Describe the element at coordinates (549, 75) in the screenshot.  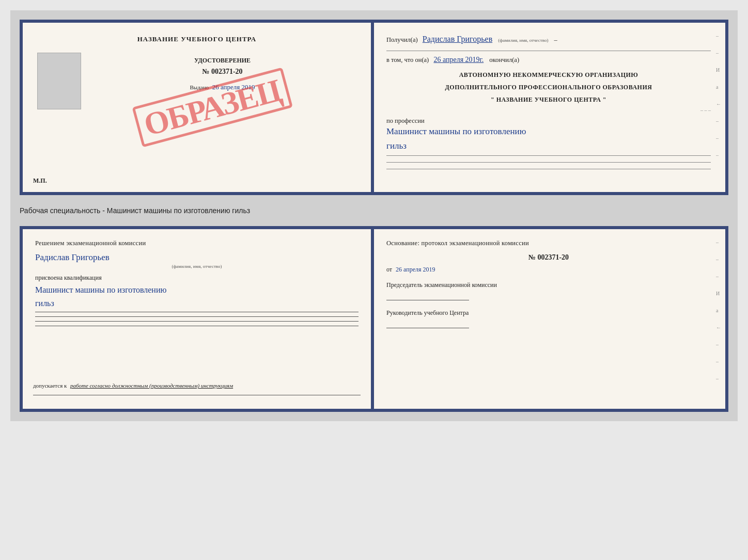
I see `org-line1: АВТОНОМНУЮ НЕКОММЕРЧЕСКУЮ ОРГАНИЗАЦИЮ` at that location.